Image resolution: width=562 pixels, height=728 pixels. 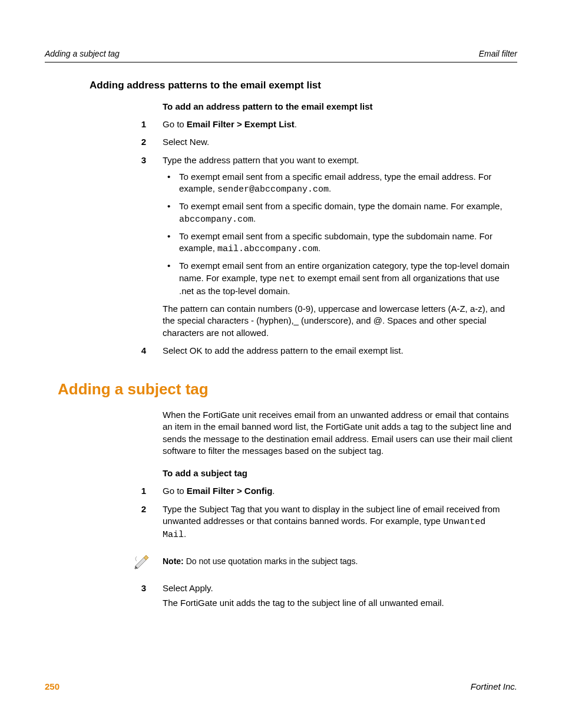 I want to click on page-number: 250, so click(x=52, y=687).